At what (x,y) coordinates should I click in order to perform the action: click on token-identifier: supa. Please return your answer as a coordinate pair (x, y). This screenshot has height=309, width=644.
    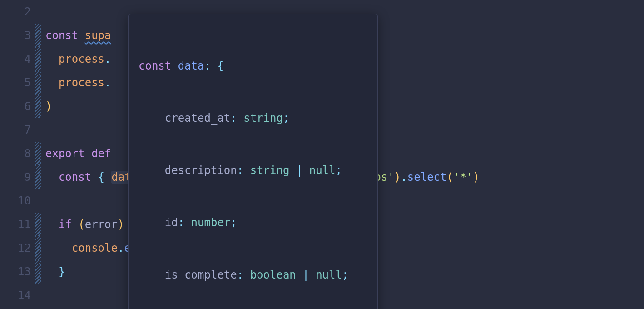
    Looking at the image, I should click on (98, 35).